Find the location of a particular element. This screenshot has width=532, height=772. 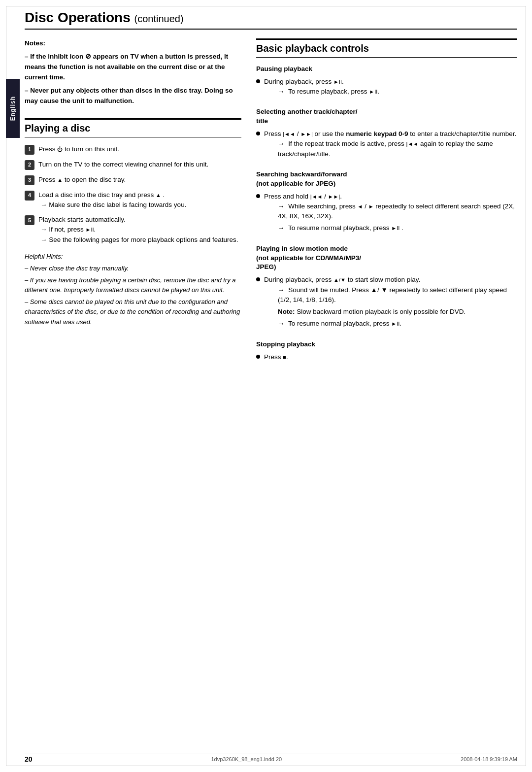

sidebar-language-tab: English is located at coordinates (13, 108).